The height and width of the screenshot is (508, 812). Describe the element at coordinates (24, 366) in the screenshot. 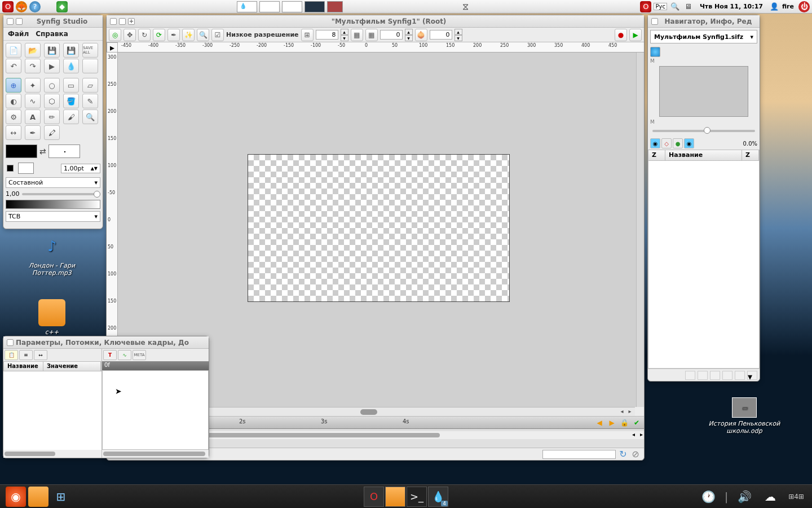

I see `pcol-name: Название` at that location.